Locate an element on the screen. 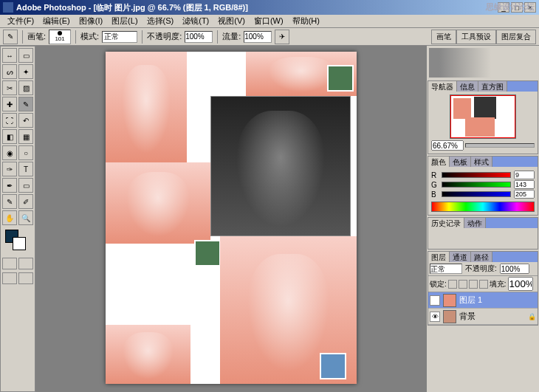 This screenshot has width=539, height=392. menu-image: 图像(I) is located at coordinates (91, 21).